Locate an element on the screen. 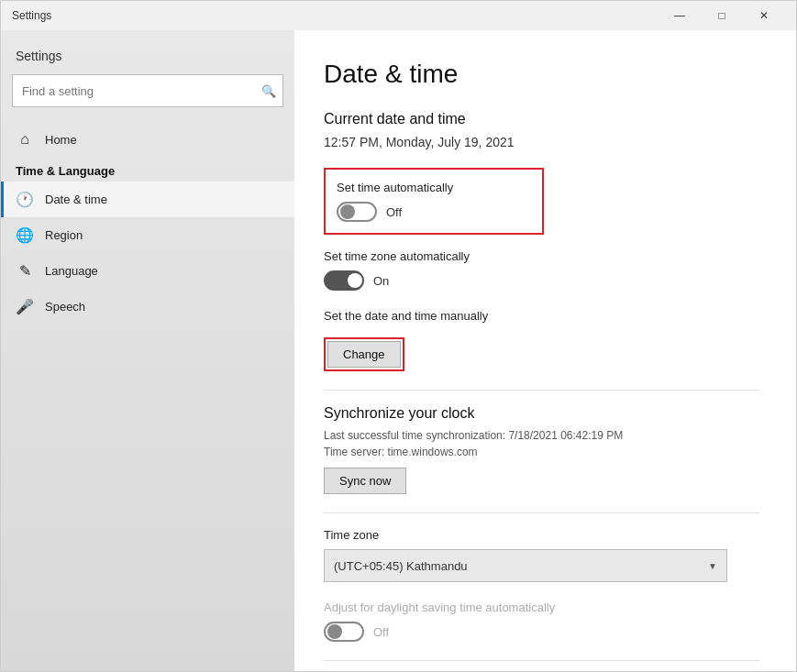  sidebar-item-home-label: Home is located at coordinates (61, 139).